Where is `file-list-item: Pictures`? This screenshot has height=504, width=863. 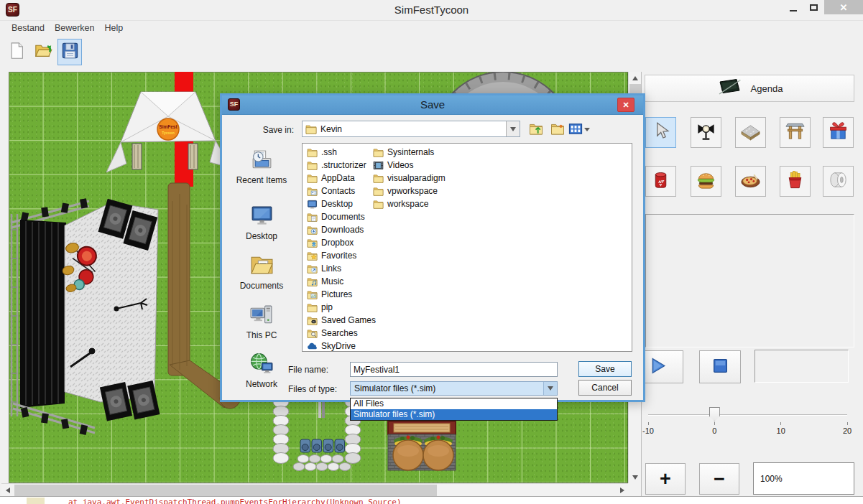
file-list-item: Pictures is located at coordinates (340, 294).